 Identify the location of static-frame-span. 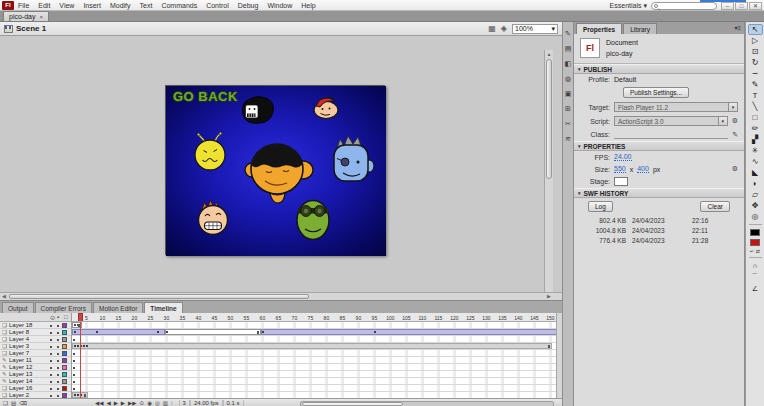
(213, 332).